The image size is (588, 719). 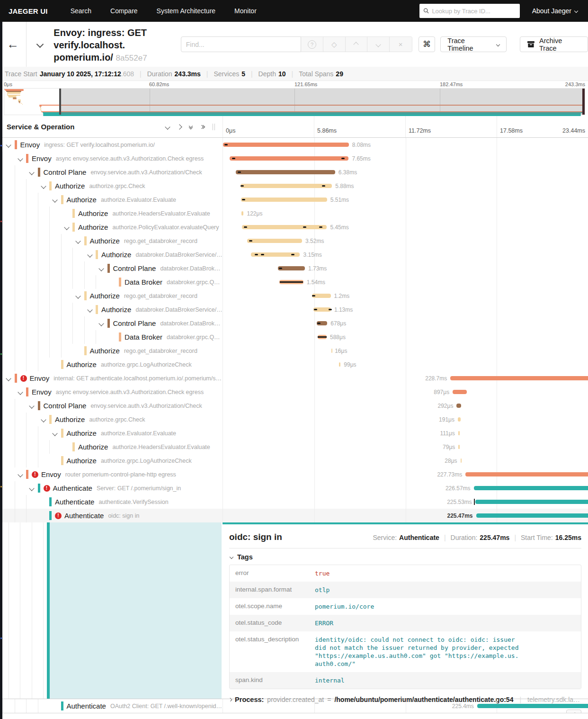 What do you see at coordinates (60, 101) in the screenshot?
I see `minimap-drag-handle` at bounding box center [60, 101].